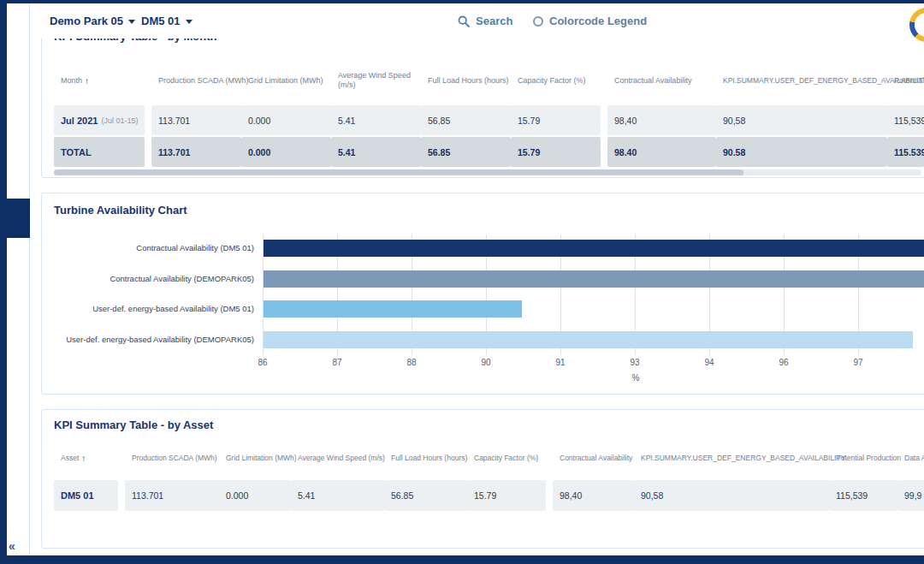  What do you see at coordinates (662, 152) in the screenshot?
I see `cell-contractual-availability: 98.40` at bounding box center [662, 152].